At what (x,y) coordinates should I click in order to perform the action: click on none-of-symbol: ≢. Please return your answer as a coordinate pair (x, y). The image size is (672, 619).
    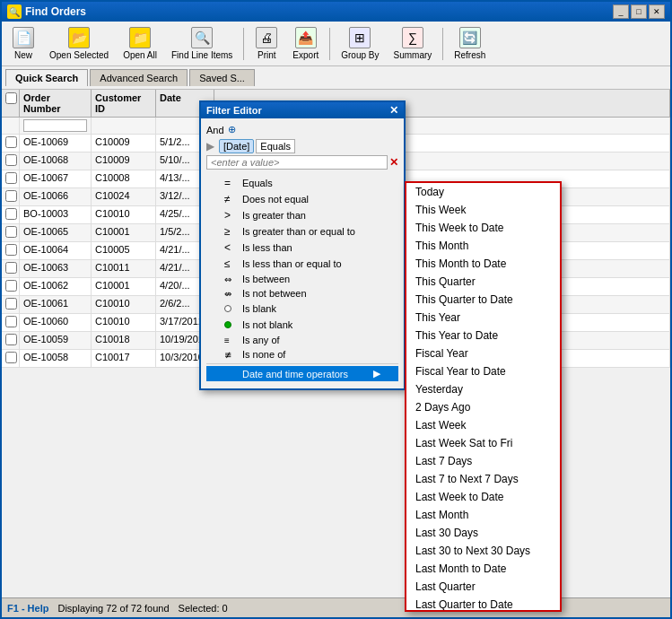
    Looking at the image, I should click on (231, 355).